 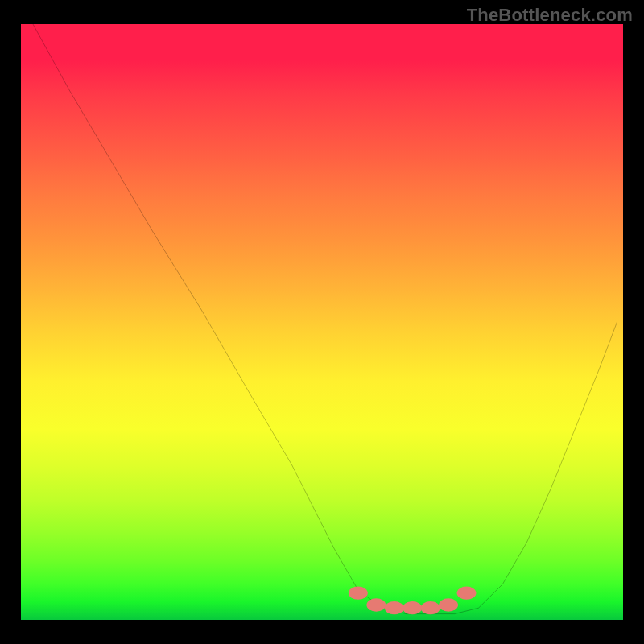 What do you see at coordinates (550, 15) in the screenshot?
I see `watermark-text: TheBottleneck.com` at bounding box center [550, 15].